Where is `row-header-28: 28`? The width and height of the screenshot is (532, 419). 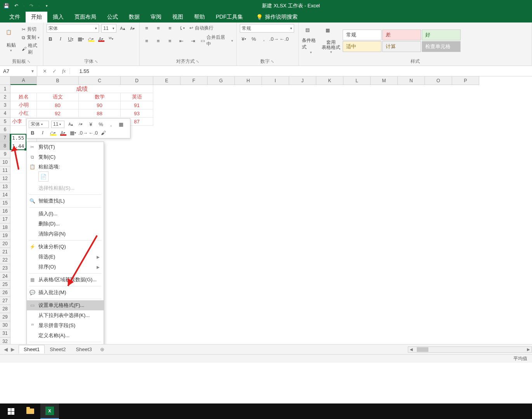
row-header-28: 28 is located at coordinates (5, 309).